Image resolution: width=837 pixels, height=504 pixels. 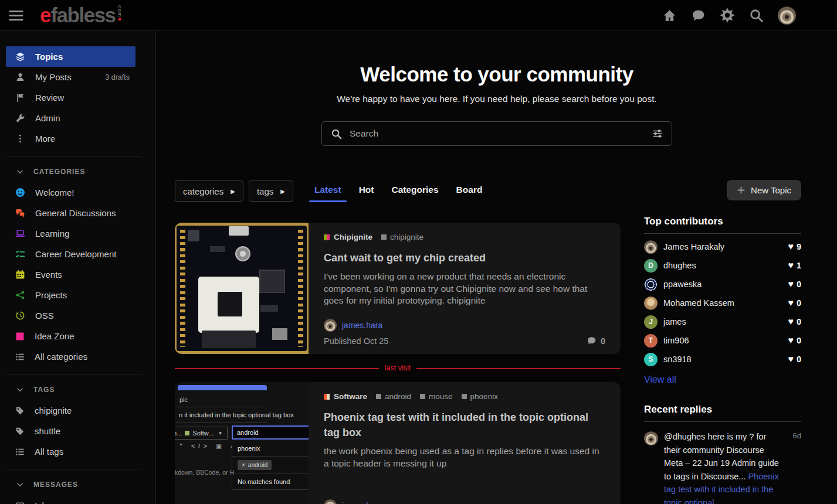 What do you see at coordinates (209, 191) in the screenshot?
I see `categories-dropdown: categories ▶` at bounding box center [209, 191].